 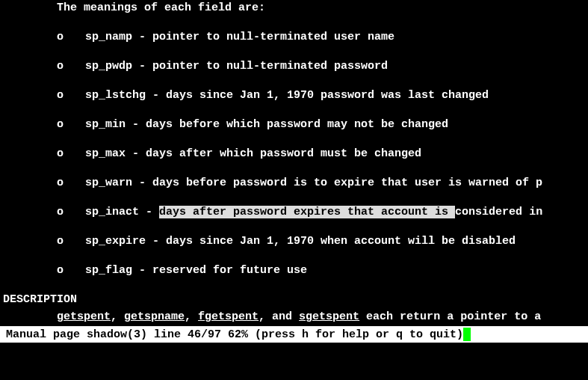 I want to click on field-prefix: sp_inact -, so click(x=123, y=212).